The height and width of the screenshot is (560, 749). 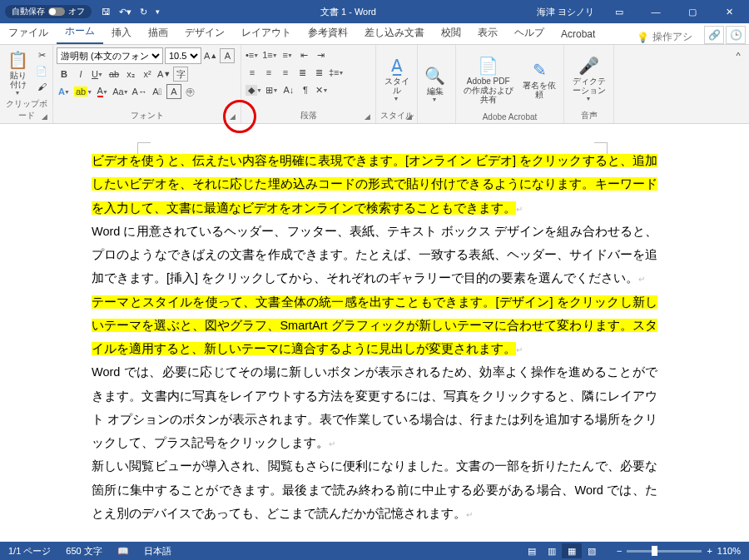 I want to click on pdf-icon: 📄, so click(x=488, y=66).